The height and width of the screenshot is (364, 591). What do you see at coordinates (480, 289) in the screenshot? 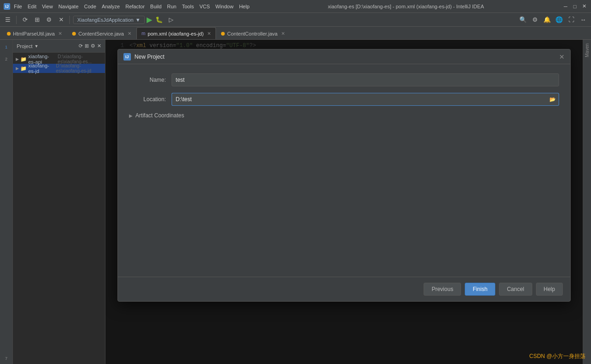
I see `finish-button: Finish` at bounding box center [480, 289].